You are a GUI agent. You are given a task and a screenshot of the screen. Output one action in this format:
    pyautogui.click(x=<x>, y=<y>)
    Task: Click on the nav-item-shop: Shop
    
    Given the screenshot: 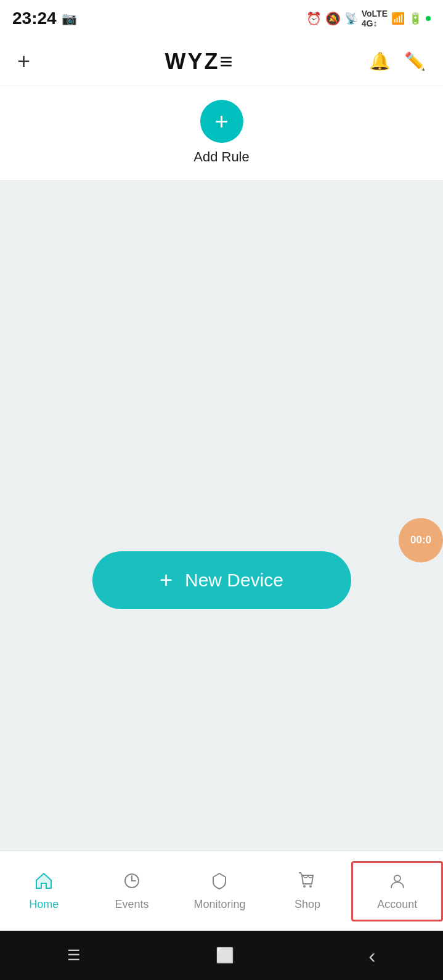 What is the action you would take?
    pyautogui.click(x=308, y=891)
    